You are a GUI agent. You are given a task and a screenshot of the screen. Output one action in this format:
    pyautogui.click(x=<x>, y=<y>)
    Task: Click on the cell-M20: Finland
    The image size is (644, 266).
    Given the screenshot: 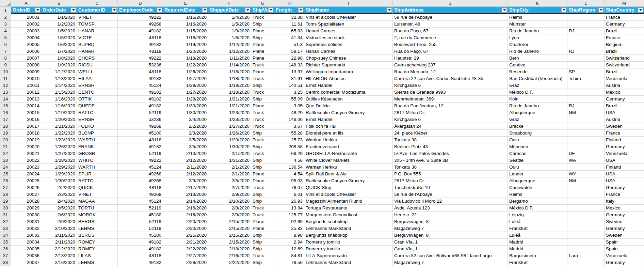 What is the action you would take?
    pyautogui.click(x=624, y=140)
    